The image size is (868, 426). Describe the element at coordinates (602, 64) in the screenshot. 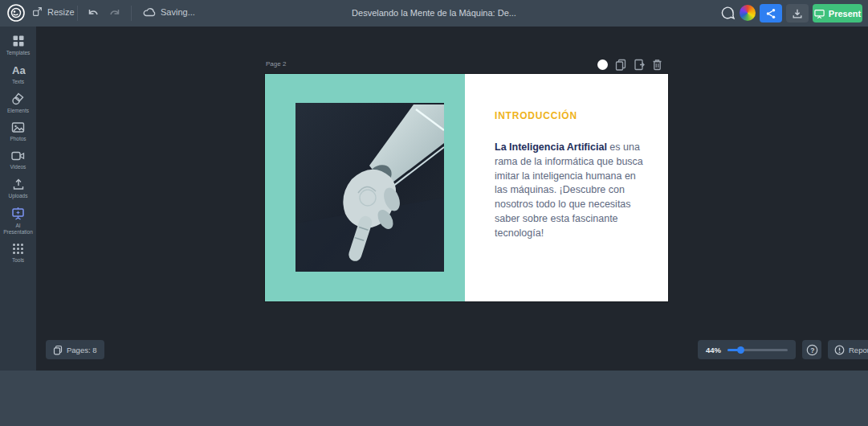

I see `page-color-swatch` at that location.